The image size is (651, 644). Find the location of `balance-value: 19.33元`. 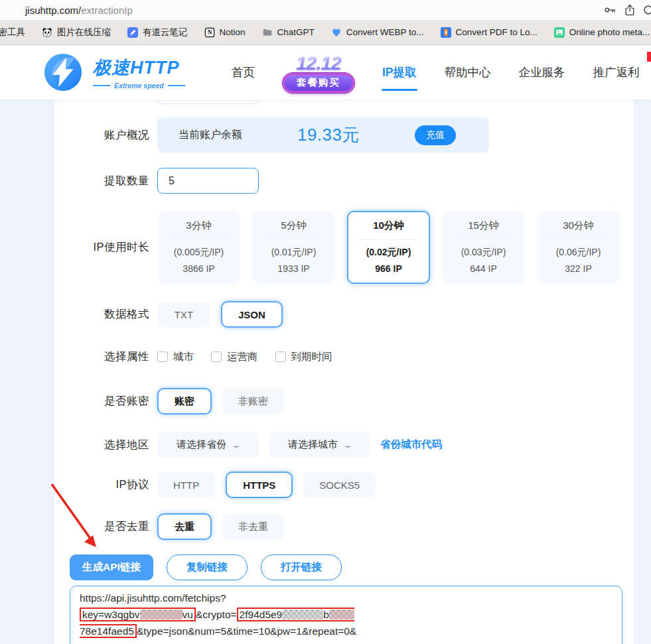

balance-value: 19.33元 is located at coordinates (328, 135).